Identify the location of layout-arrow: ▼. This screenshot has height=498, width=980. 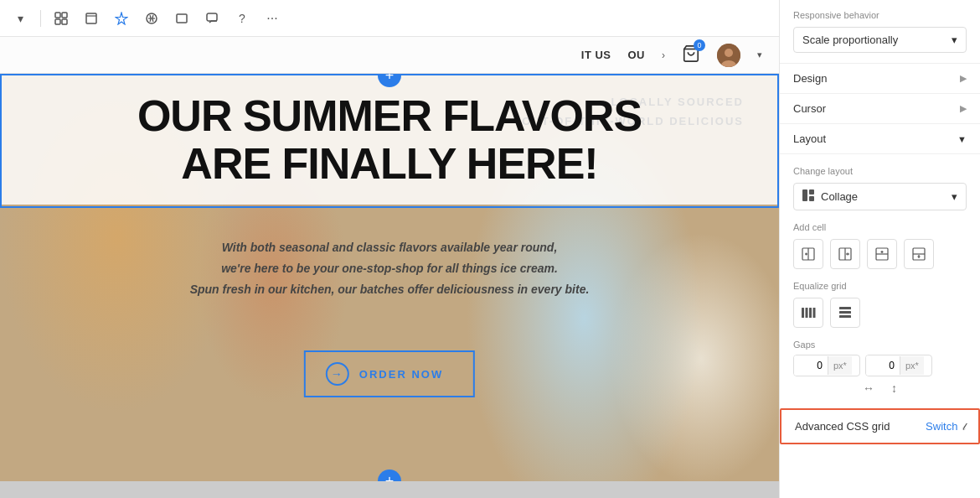
(962, 139).